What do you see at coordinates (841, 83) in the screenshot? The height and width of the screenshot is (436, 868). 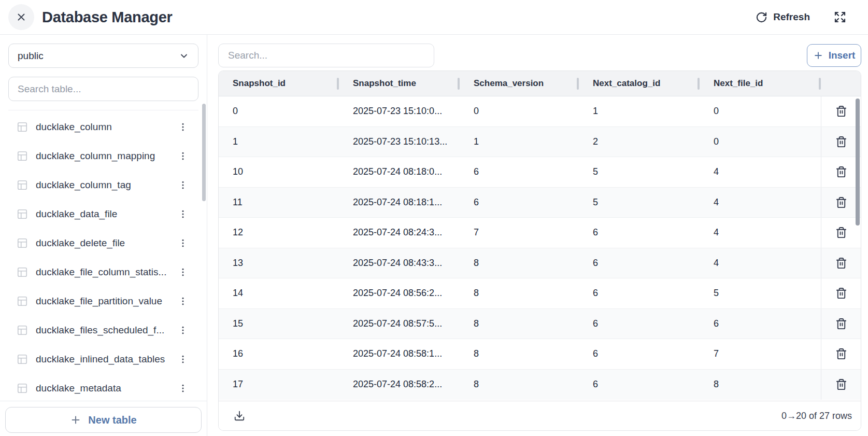 I see `column-header-actions` at bounding box center [841, 83].